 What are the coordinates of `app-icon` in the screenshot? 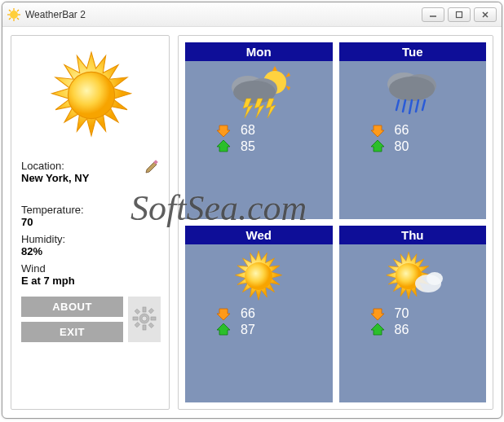 It's located at (14, 15).